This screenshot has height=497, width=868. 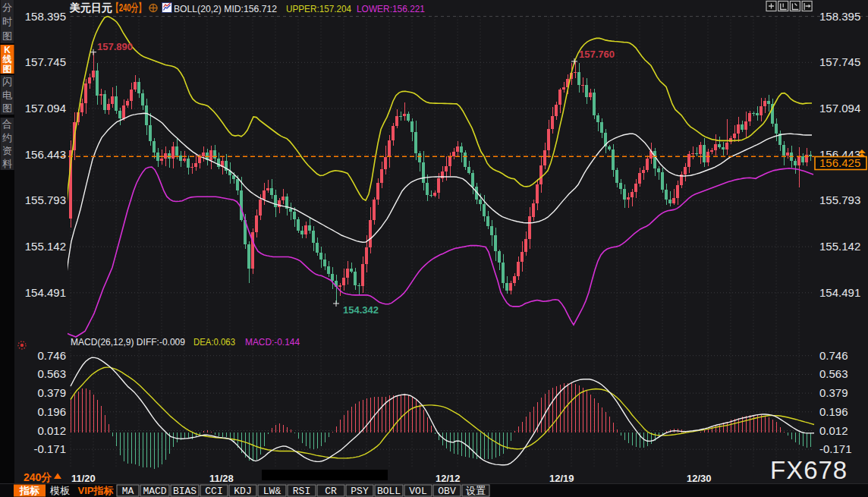 I want to click on svg-text: CCI, so click(x=214, y=492).